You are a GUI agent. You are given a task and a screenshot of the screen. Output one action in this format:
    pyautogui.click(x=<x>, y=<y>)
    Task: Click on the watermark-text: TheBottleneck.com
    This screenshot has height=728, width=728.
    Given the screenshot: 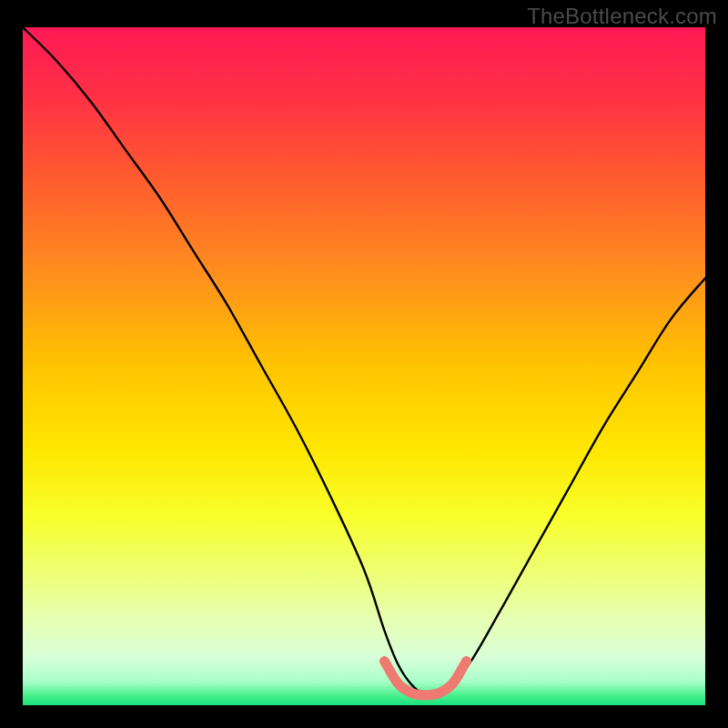 What is the action you would take?
    pyautogui.click(x=622, y=16)
    